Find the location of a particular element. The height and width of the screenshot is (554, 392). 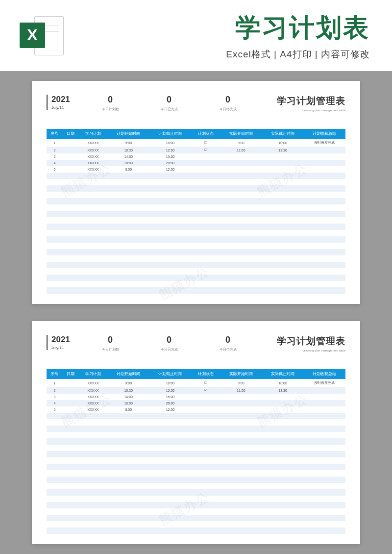

table-header: 计划开始时间 is located at coordinates (128, 134).